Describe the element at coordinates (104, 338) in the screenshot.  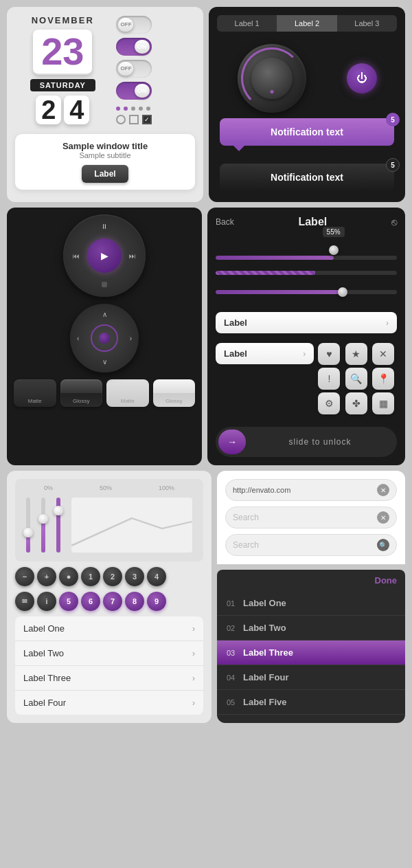
I see `nav-center` at that location.